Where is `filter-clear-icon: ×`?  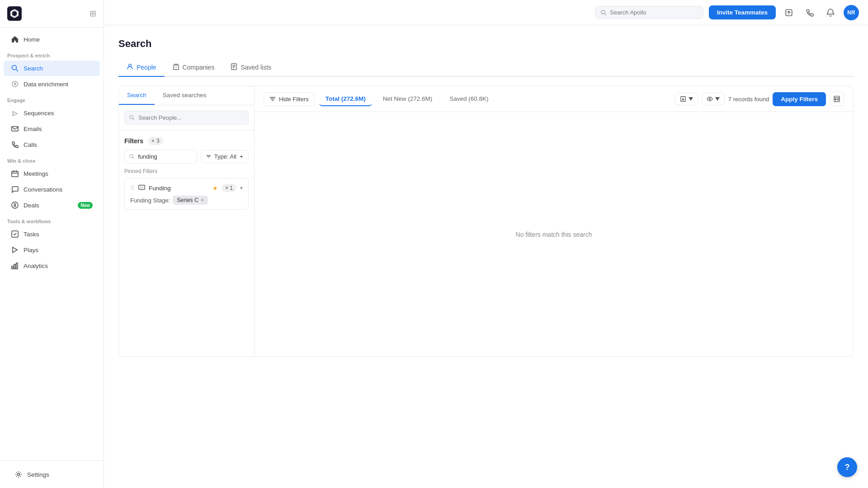 filter-clear-icon: × is located at coordinates (153, 141).